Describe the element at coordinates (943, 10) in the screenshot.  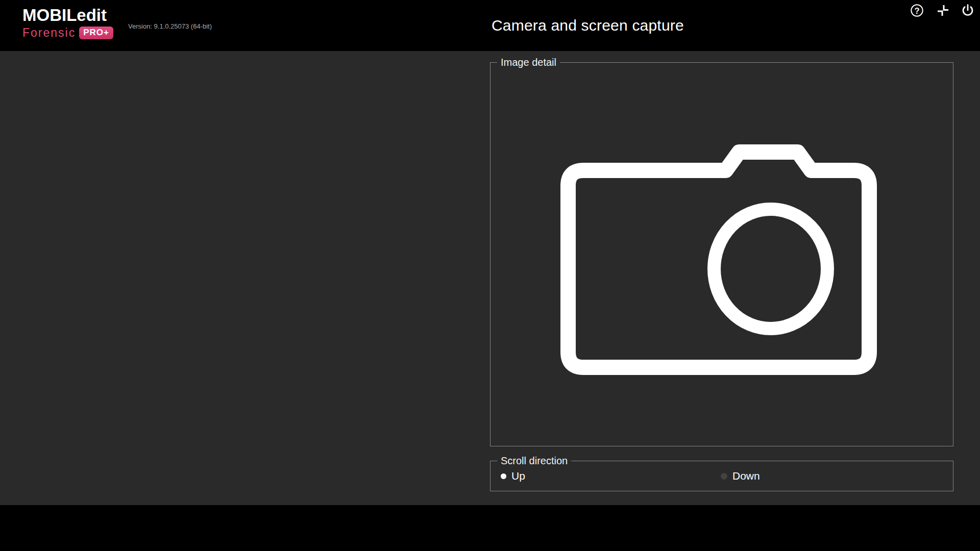
I see `dock-window-icon` at that location.